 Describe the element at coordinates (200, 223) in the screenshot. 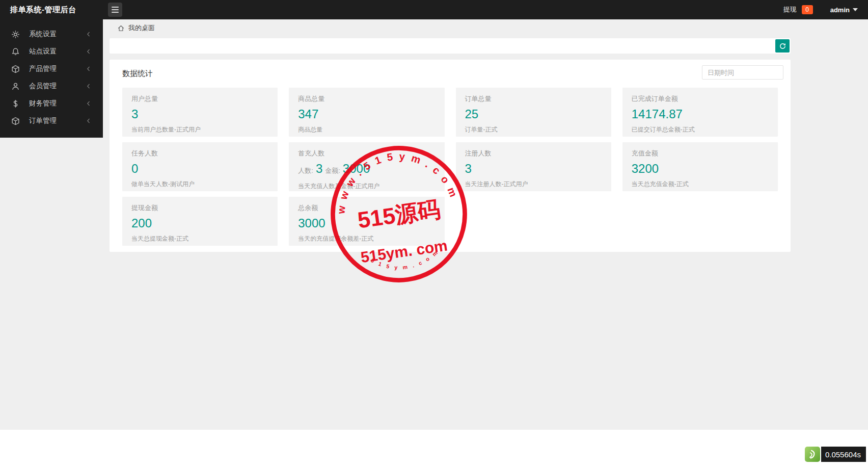

I see `stat-value: 200` at that location.